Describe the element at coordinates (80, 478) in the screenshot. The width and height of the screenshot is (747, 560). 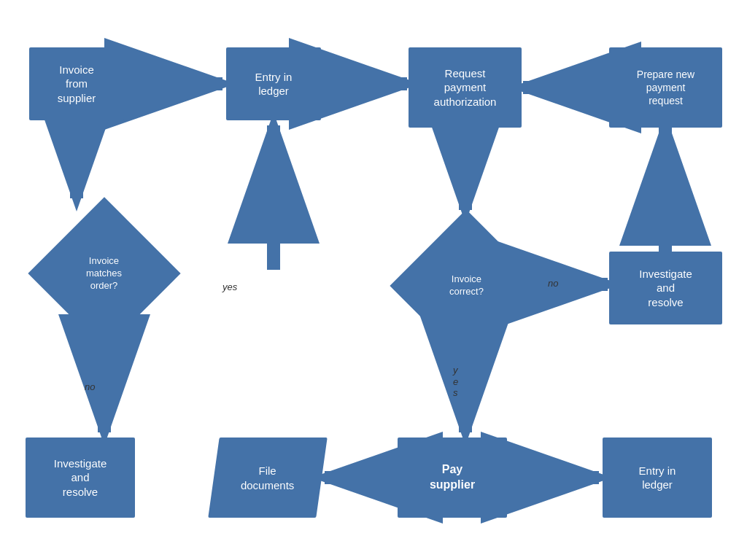
I see `investigate-resolve-left-box: Investigate and resolve` at that location.